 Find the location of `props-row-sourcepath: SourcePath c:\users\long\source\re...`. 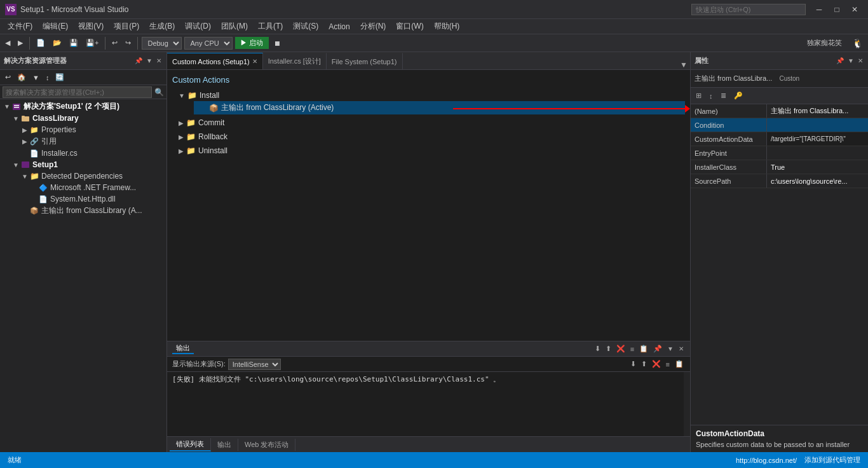

props-row-sourcepath: SourcePath c:\users\long\source\re... is located at coordinates (779, 181).